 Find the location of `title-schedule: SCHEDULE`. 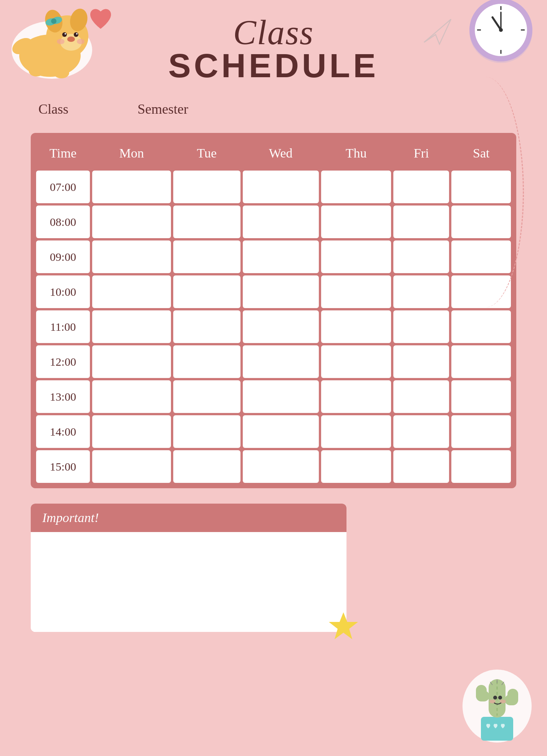

title-schedule: SCHEDULE is located at coordinates (274, 66).